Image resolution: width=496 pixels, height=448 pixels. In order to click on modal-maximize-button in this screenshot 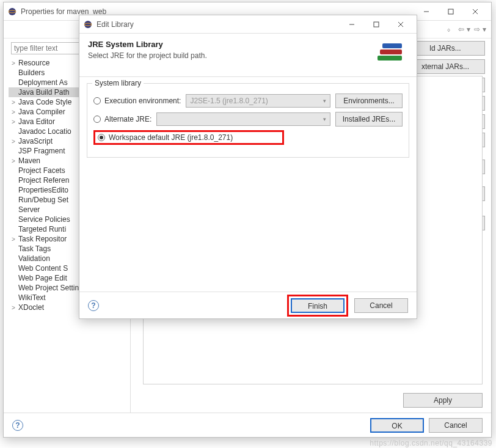, I will do `click(376, 24)`.